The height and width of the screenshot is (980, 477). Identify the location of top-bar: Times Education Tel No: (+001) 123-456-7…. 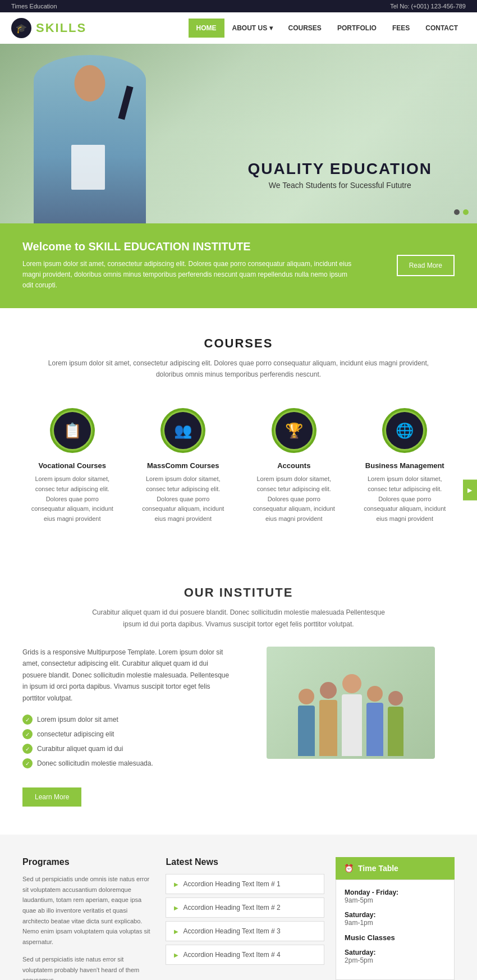
(238, 6).